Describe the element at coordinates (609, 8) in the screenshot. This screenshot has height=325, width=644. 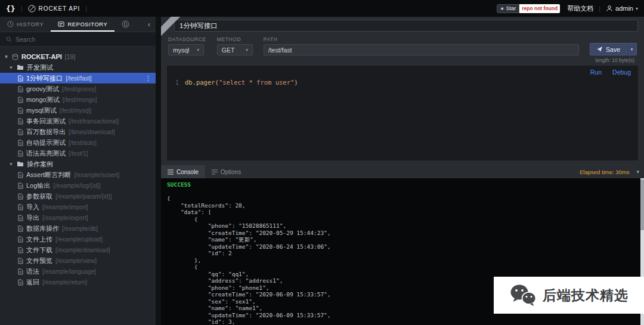
I see `user-icon` at that location.